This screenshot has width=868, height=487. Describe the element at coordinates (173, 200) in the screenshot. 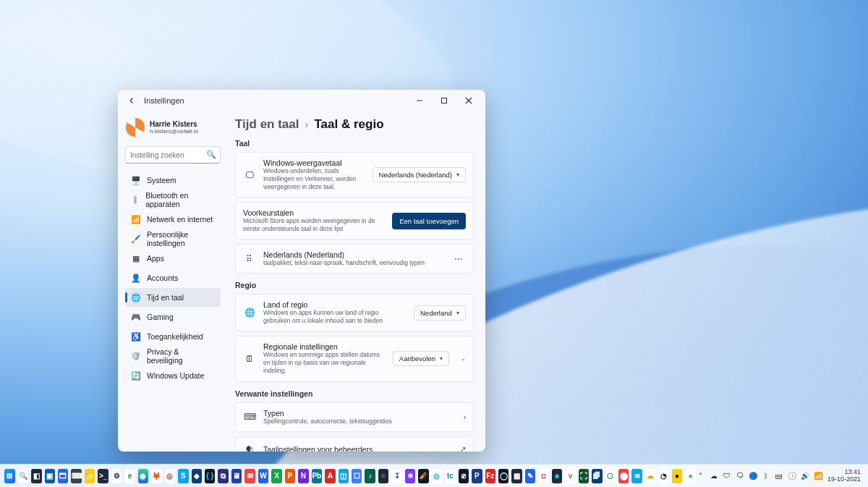

I see `sidebar-item-bluetooth-en-apparaten: ᛒBluetooth en apparaten` at that location.